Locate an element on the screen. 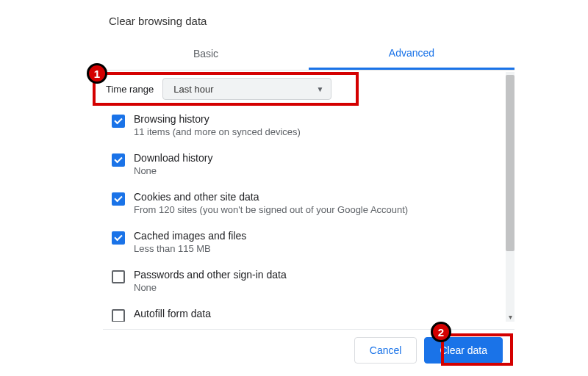 The image size is (588, 376). scrollbar-track: ▾ is located at coordinates (510, 197).